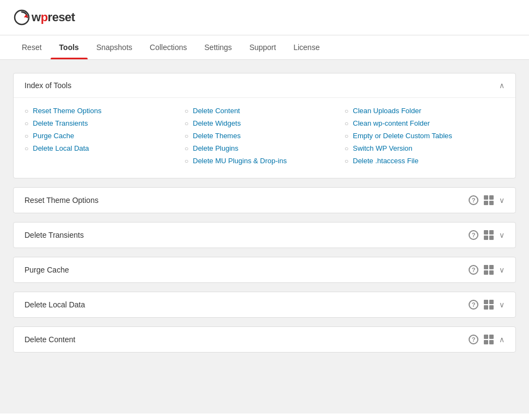  I want to click on link-delete-mu-plugins: Delete MU Plugins & Drop-ins, so click(239, 161).